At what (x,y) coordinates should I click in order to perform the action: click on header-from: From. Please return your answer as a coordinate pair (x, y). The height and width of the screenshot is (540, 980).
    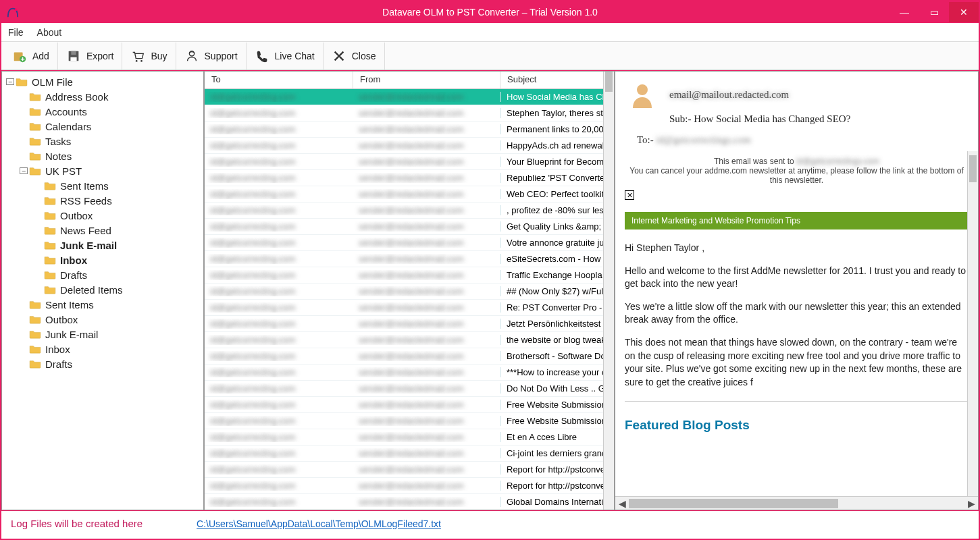
    Looking at the image, I should click on (427, 80).